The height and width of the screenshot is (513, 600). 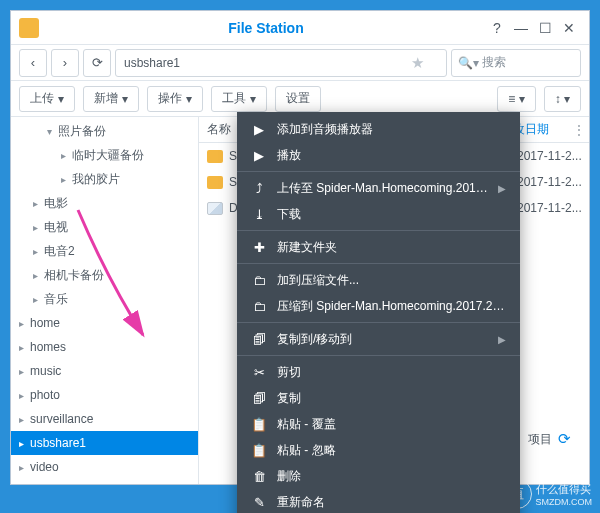 I want to click on titlebar: File Station ? — ☐ ✕, so click(x=300, y=28).